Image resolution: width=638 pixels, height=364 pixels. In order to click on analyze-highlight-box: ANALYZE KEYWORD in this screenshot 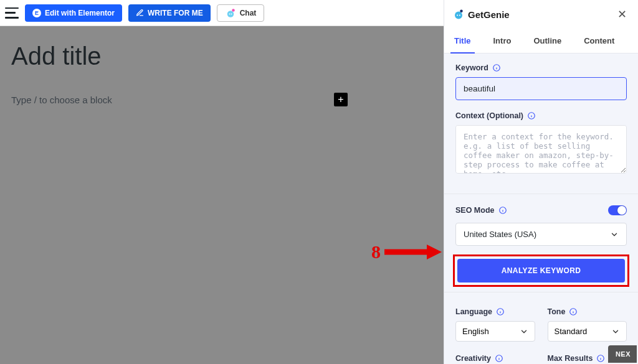, I will do `click(541, 271)`.